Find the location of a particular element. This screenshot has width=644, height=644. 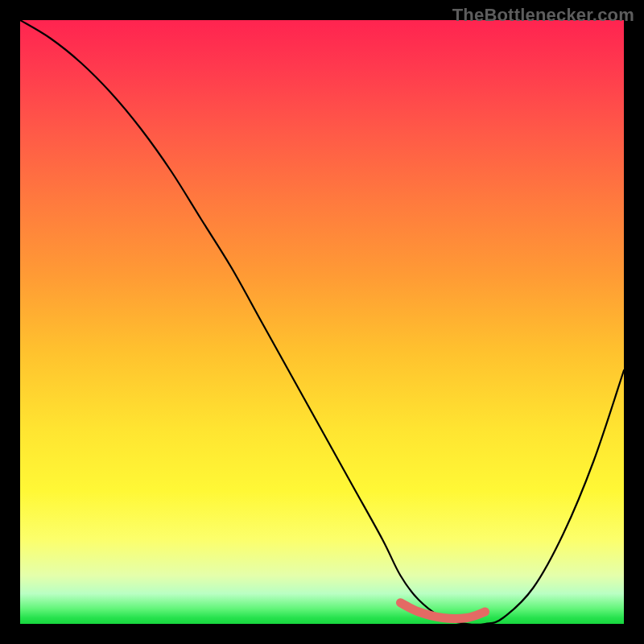

attribution-text: TheBottlenecker.com is located at coordinates (543, 15).